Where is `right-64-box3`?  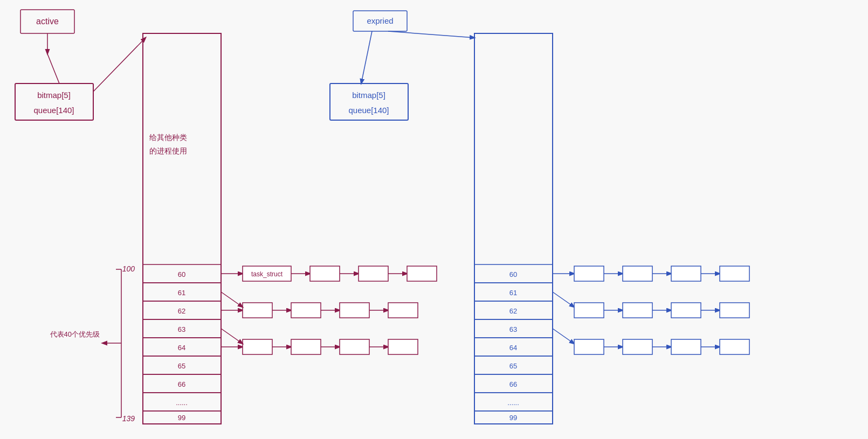 right-64-box3 is located at coordinates (686, 347).